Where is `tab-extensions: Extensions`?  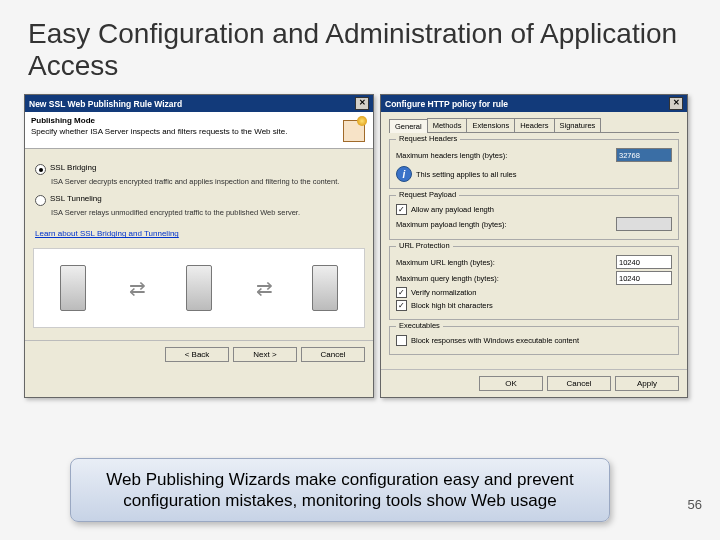 tab-extensions: Extensions is located at coordinates (490, 125).